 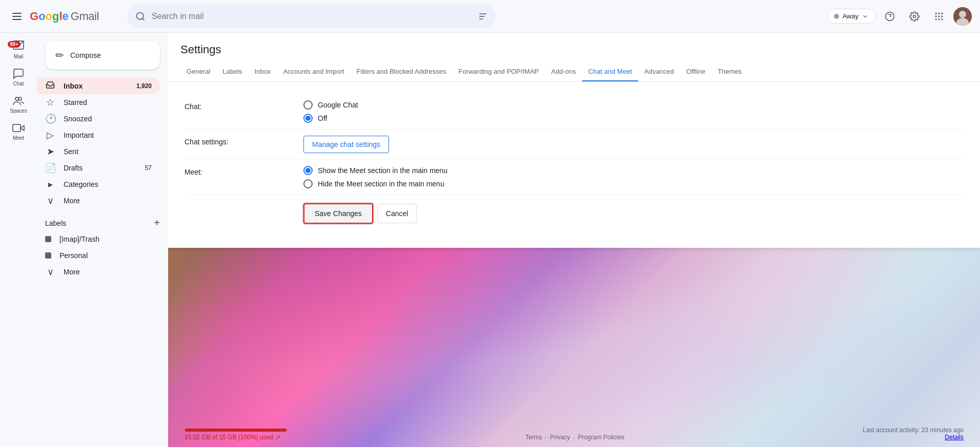 What do you see at coordinates (602, 437) in the screenshot?
I see `program-policies-link: Program Policies` at bounding box center [602, 437].